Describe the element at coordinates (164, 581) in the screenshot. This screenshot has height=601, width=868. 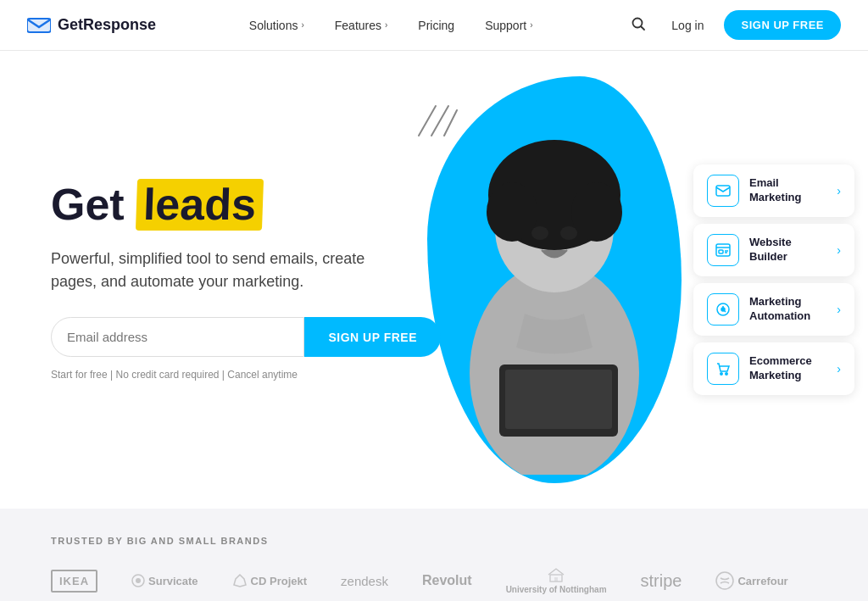
I see `brand-survicate: Survicate` at that location.